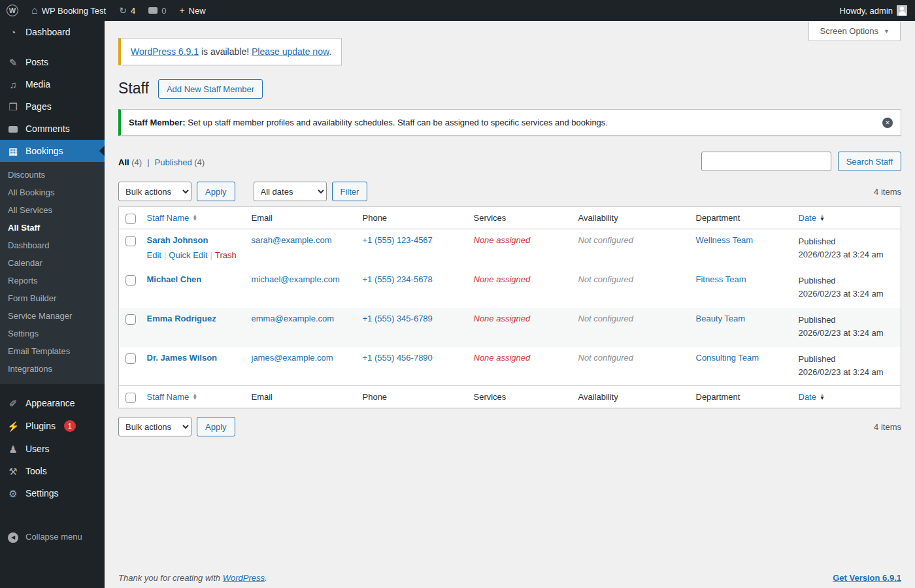 The image size is (915, 588). I want to click on apply-button-bottom: Apply, so click(216, 427).